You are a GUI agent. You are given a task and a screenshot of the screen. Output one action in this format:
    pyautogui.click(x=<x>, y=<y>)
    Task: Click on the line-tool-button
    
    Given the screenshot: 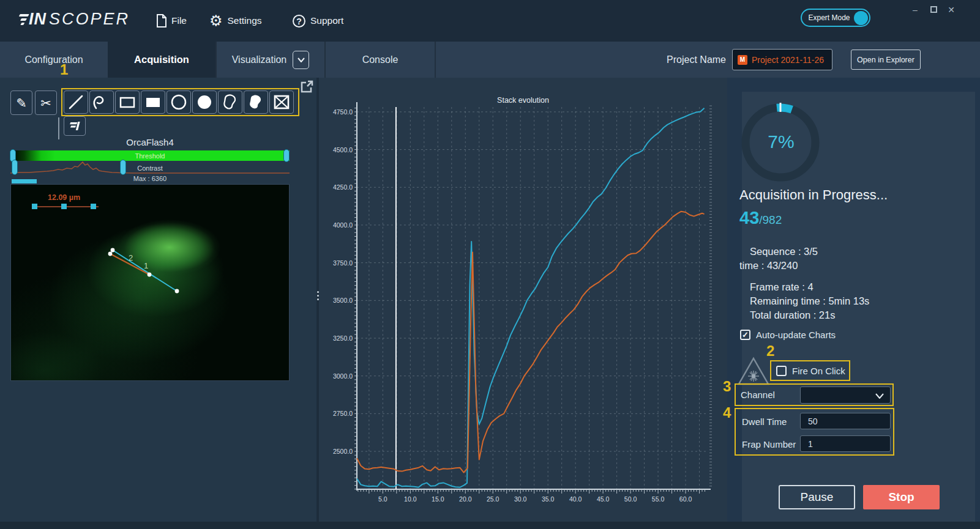 What is the action you would take?
    pyautogui.click(x=76, y=102)
    